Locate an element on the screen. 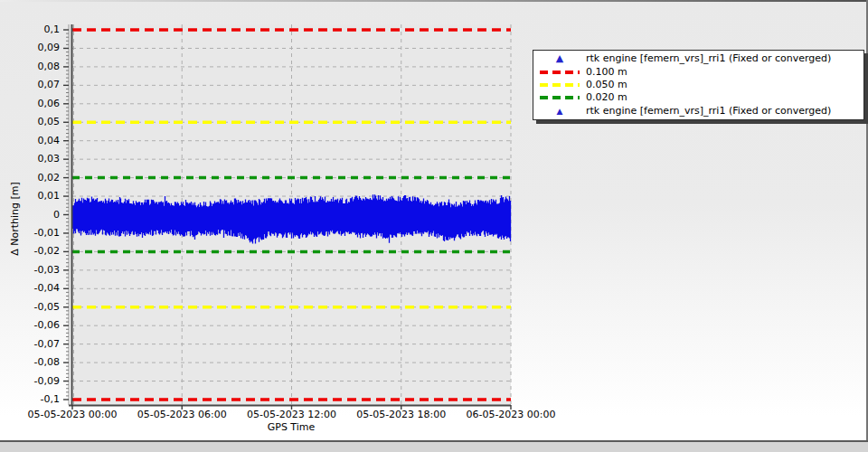 The image size is (868, 452). y-tick-label: 0,07 is located at coordinates (30, 85).